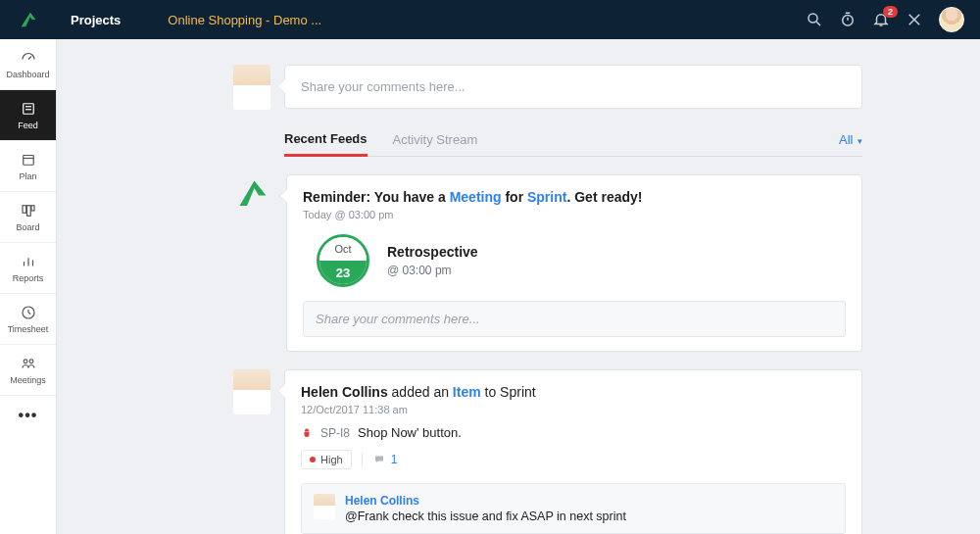  I want to click on gauge-icon, so click(28, 58).